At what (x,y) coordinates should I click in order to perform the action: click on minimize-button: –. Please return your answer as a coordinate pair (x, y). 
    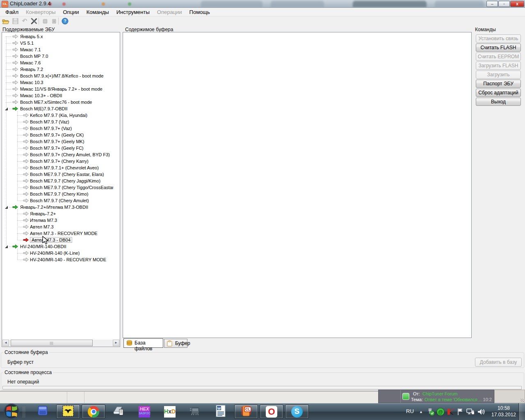
    Looking at the image, I should click on (492, 4).